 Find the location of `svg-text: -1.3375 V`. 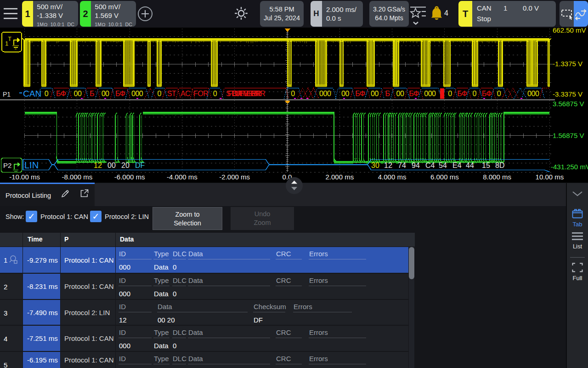

svg-text: -1.3375 V is located at coordinates (568, 63).